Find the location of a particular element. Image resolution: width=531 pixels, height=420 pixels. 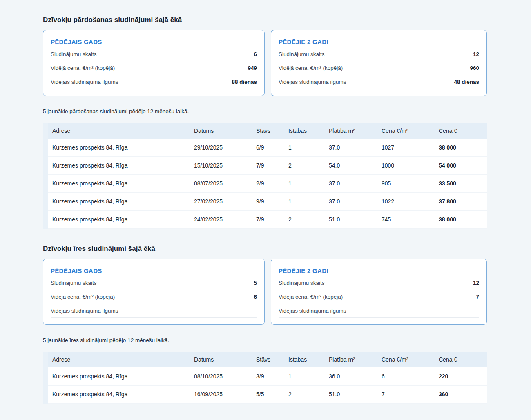

cell-cena-m2: 1000 is located at coordinates (406, 165).